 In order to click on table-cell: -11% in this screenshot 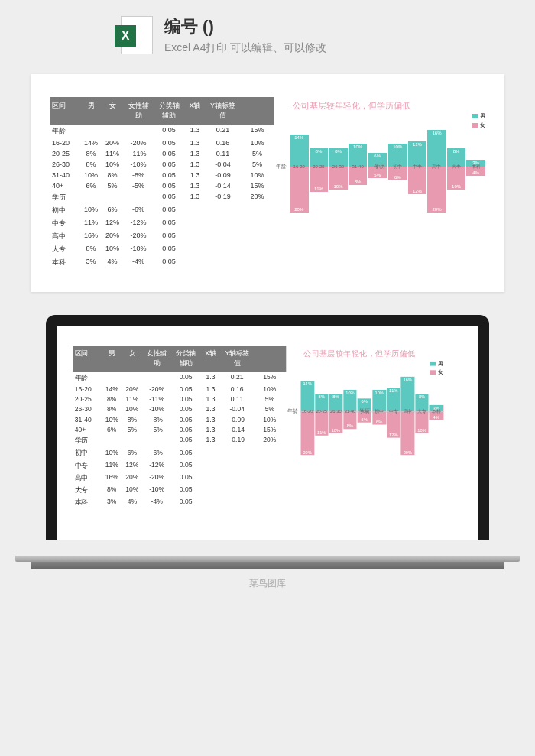, I will do `click(157, 399)`.